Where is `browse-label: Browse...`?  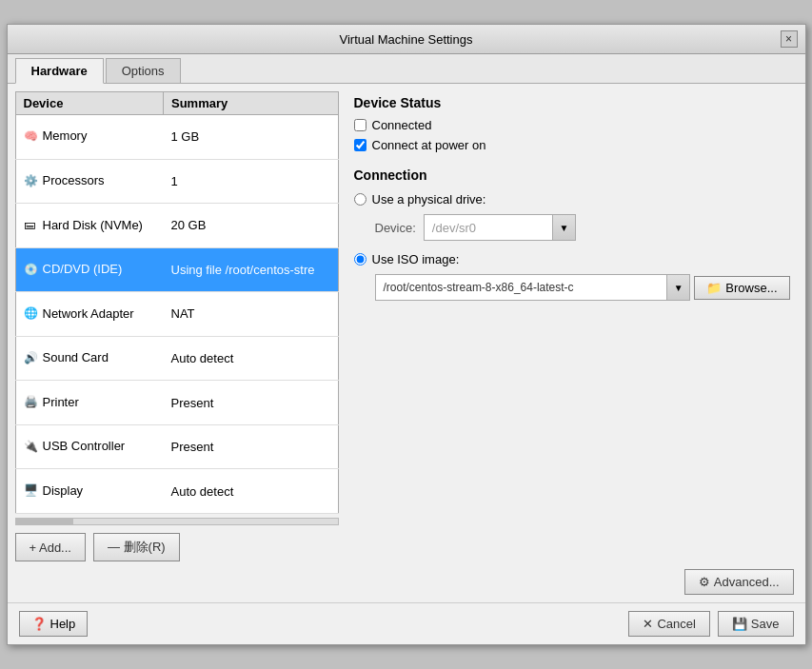
browse-label: Browse... is located at coordinates (751, 287).